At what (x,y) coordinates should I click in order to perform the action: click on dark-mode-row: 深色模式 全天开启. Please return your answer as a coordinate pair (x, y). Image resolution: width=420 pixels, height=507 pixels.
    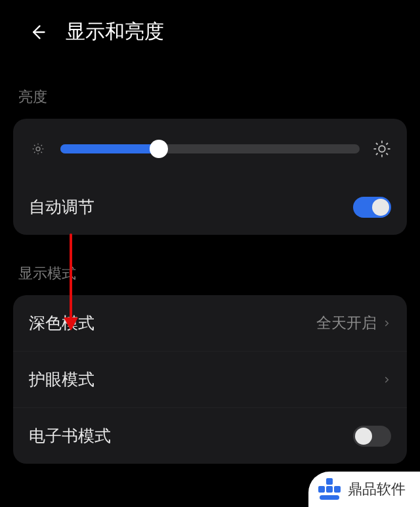
    Looking at the image, I should click on (210, 323).